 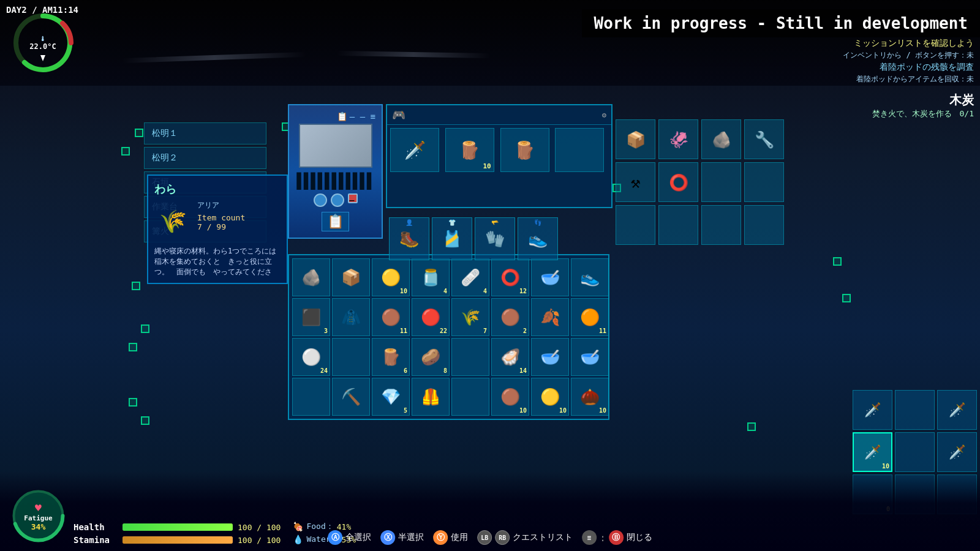 What do you see at coordinates (391, 277) in the screenshot?
I see `main-inv-cell-2: 🟡10` at bounding box center [391, 277].